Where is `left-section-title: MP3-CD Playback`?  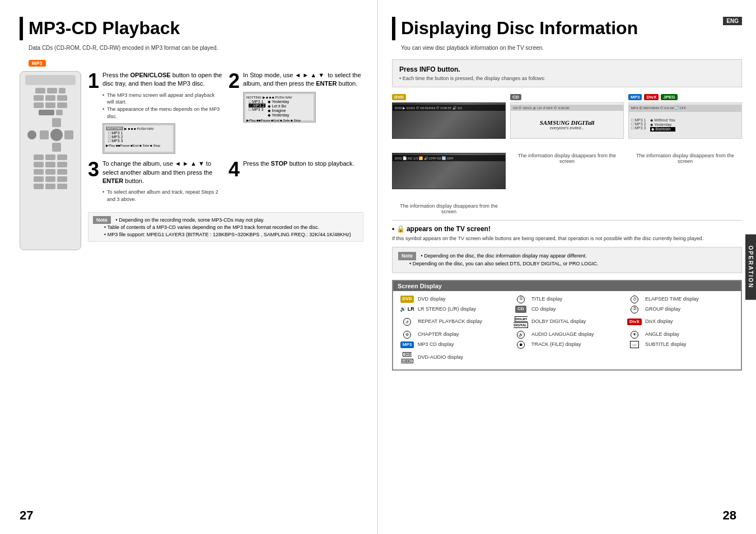 left-section-title: MP3-CD Playback is located at coordinates (104, 28).